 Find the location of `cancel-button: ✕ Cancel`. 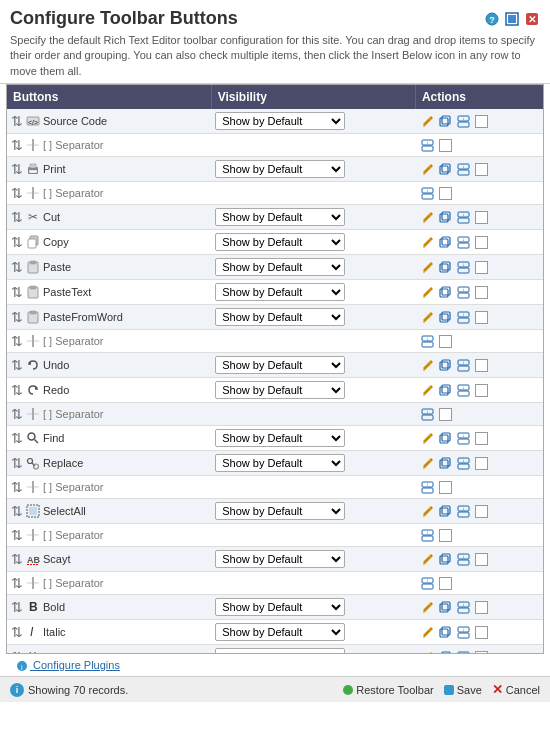

cancel-button: ✕ Cancel is located at coordinates (516, 690).